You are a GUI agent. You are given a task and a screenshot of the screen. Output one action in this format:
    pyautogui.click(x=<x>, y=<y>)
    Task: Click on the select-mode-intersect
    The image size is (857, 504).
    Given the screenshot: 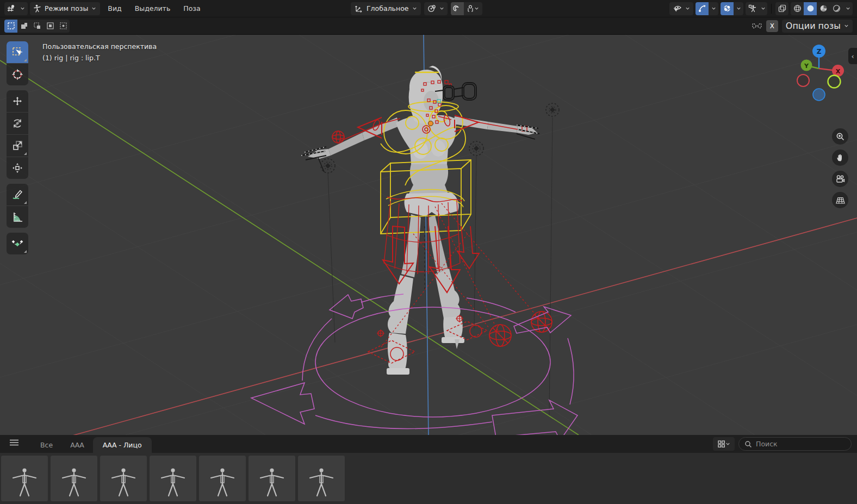 What is the action you would take?
    pyautogui.click(x=63, y=26)
    